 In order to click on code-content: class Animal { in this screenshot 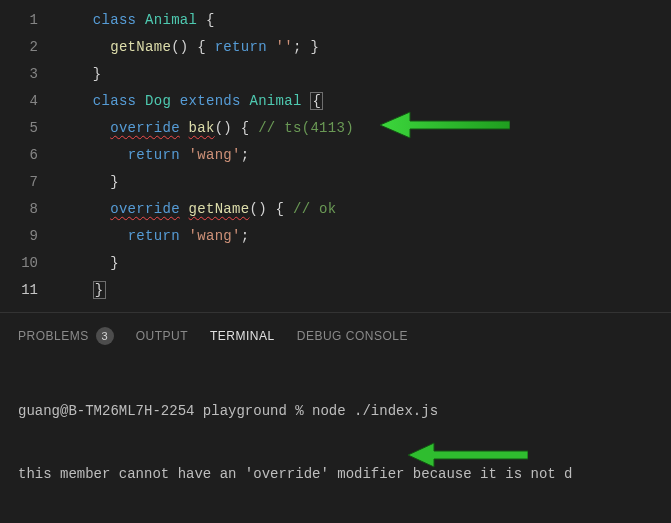, I will do `click(136, 20)`.